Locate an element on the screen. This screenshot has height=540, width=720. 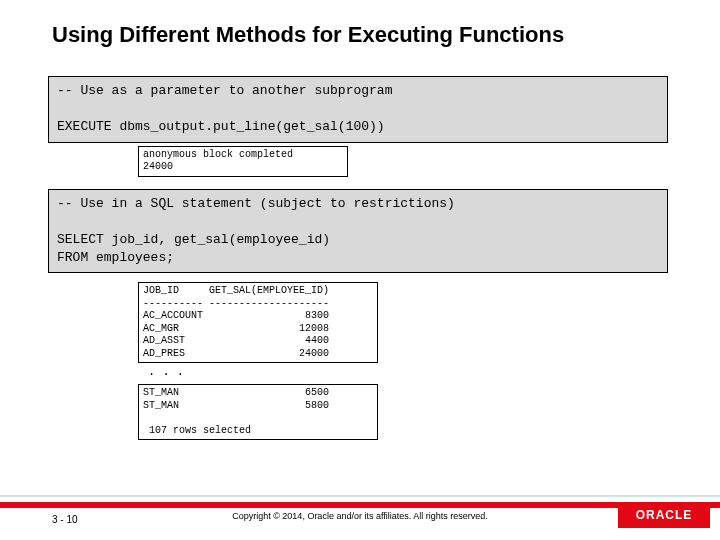
slide-footer: 3 - 10 Copyright © 2014, Oracle and/or i… is located at coordinates (360, 521).